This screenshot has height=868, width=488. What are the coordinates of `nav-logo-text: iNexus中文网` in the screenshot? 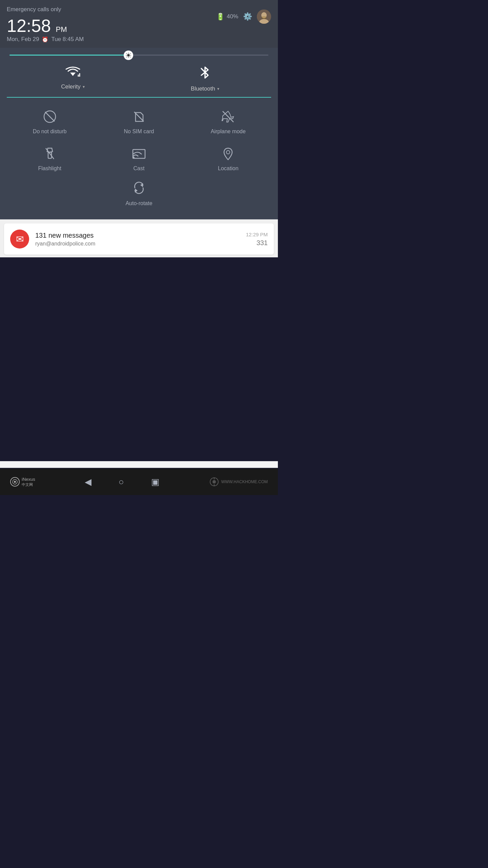 It's located at (28, 482).